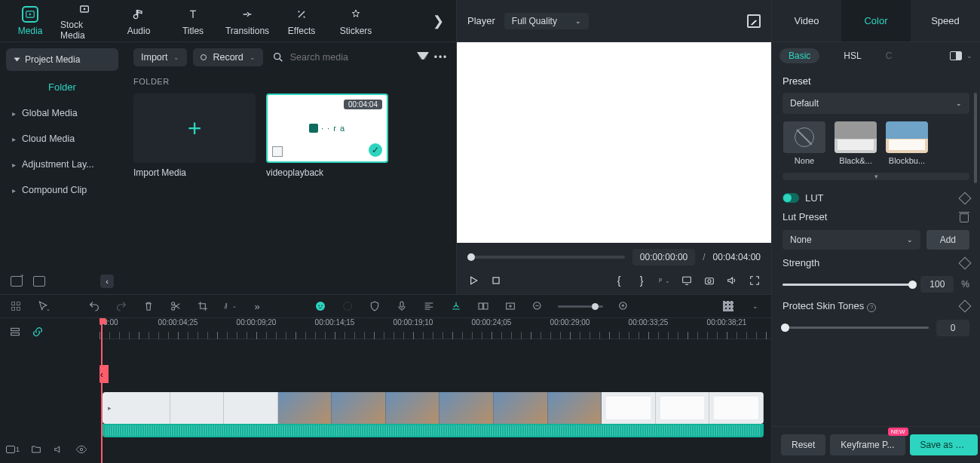  Describe the element at coordinates (194, 136) in the screenshot. I see `import-media-tile: + Import Media` at that location.